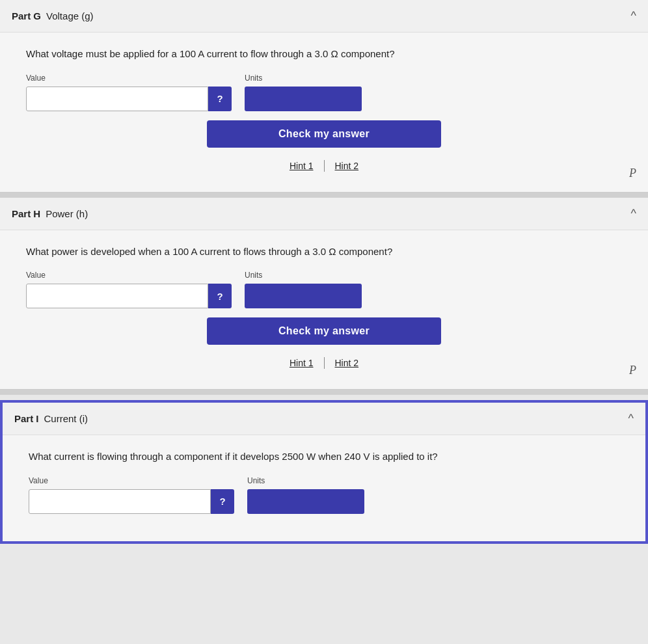 This screenshot has height=644, width=648. I want to click on part-h-units-group: Units, so click(303, 289).